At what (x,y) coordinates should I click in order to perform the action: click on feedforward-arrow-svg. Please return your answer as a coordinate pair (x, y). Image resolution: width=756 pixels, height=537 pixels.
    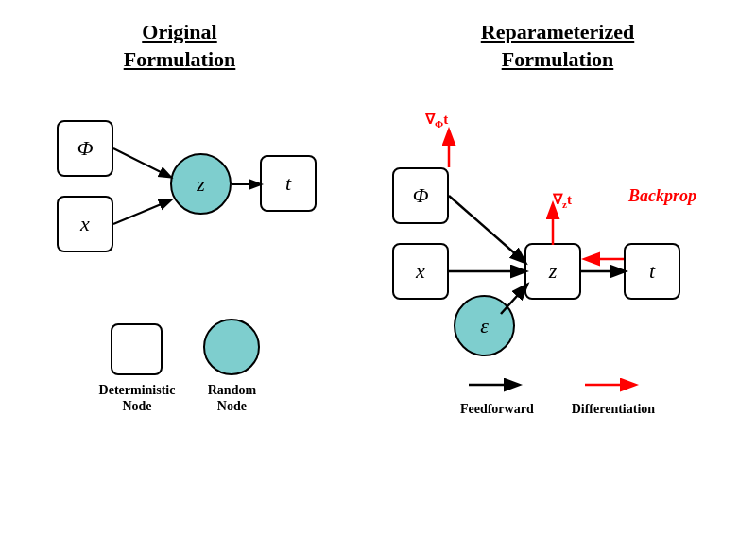
    Looking at the image, I should click on (497, 385).